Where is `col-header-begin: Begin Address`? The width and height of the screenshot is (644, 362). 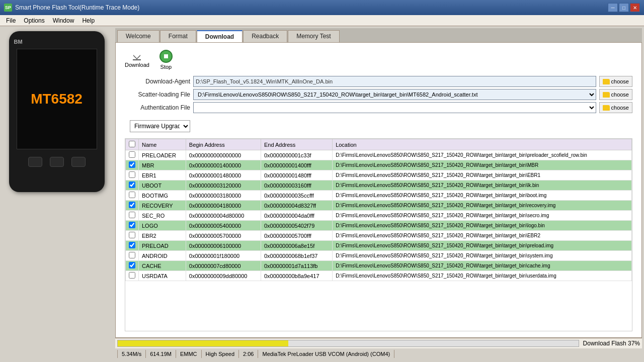 col-header-begin: Begin Address is located at coordinates (223, 145).